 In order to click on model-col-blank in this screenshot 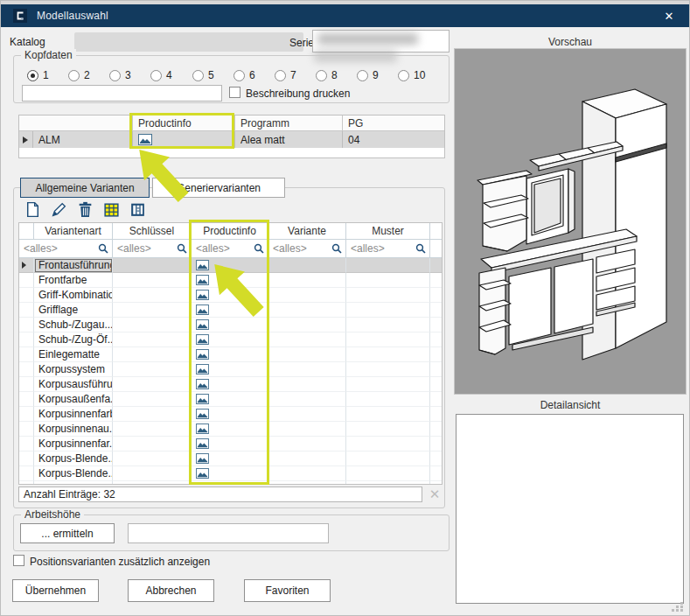, I will do `click(83, 122)`.